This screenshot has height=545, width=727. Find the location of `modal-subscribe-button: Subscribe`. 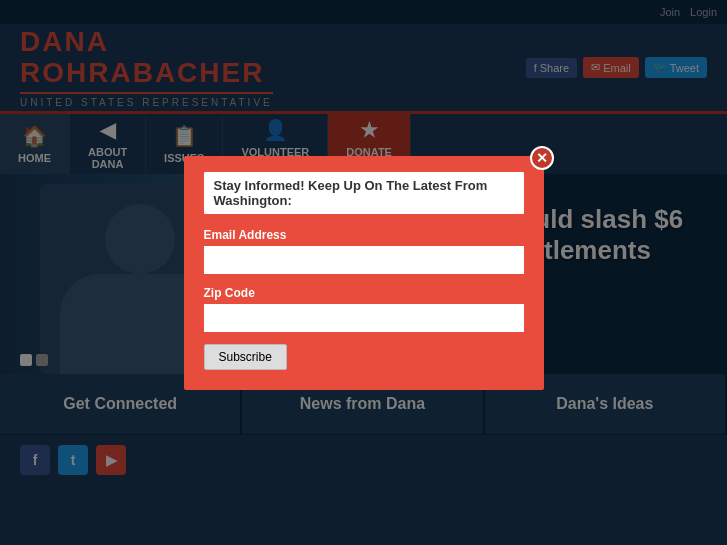

modal-subscribe-button: Subscribe is located at coordinates (246, 357).